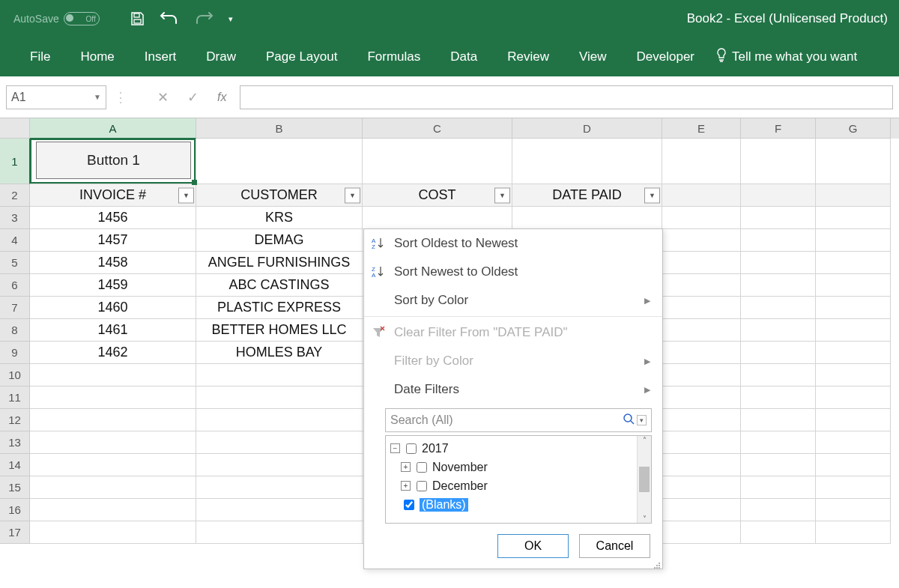 The image size is (899, 588). I want to click on tab-developer: Developer, so click(666, 57).